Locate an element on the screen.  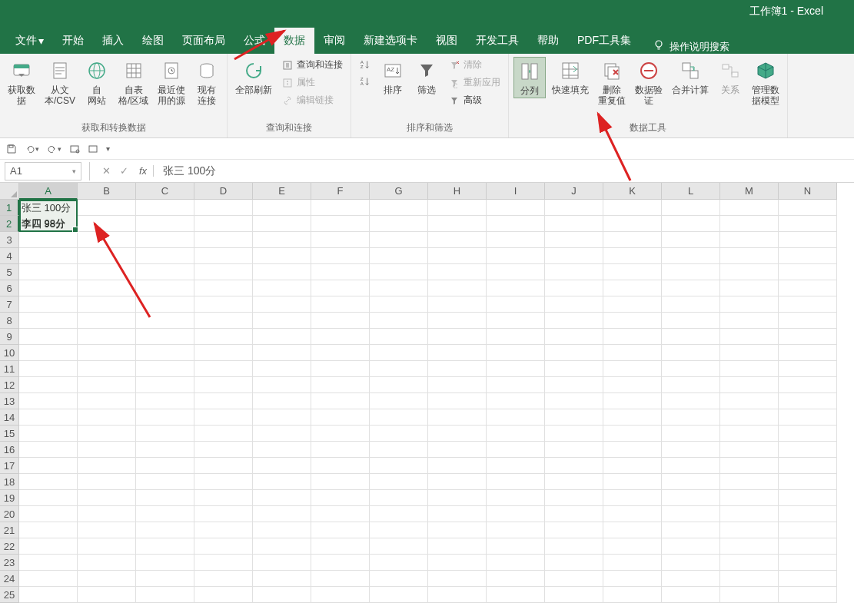
tab-review: 审阅 is located at coordinates (334, 41).